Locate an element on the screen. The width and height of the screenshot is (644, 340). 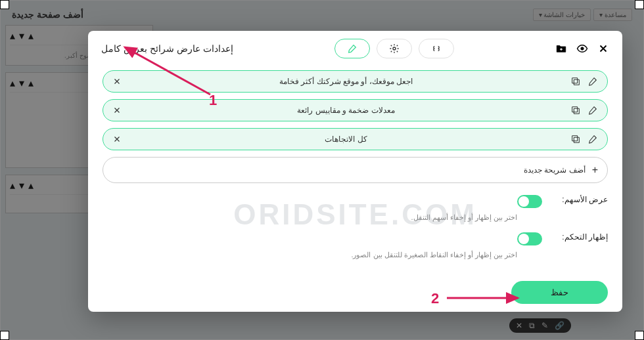
slide-item: معدلات ضخمة و مقاييس رائعة is located at coordinates (355, 110).